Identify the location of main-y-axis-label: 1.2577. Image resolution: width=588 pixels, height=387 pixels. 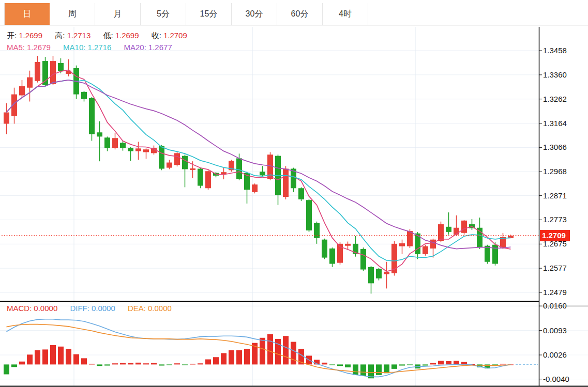
(555, 268).